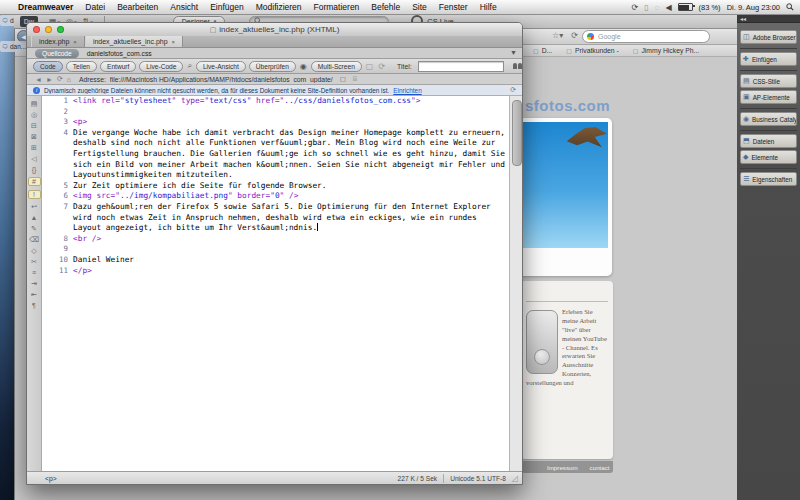  Describe the element at coordinates (600, 468) in the screenshot. I see `footer-link: contact` at that location.